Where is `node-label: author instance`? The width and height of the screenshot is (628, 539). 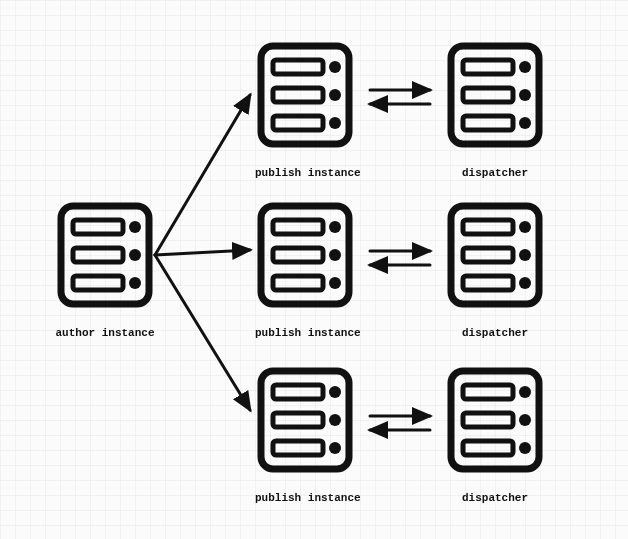
node-label: author instance is located at coordinates (105, 333).